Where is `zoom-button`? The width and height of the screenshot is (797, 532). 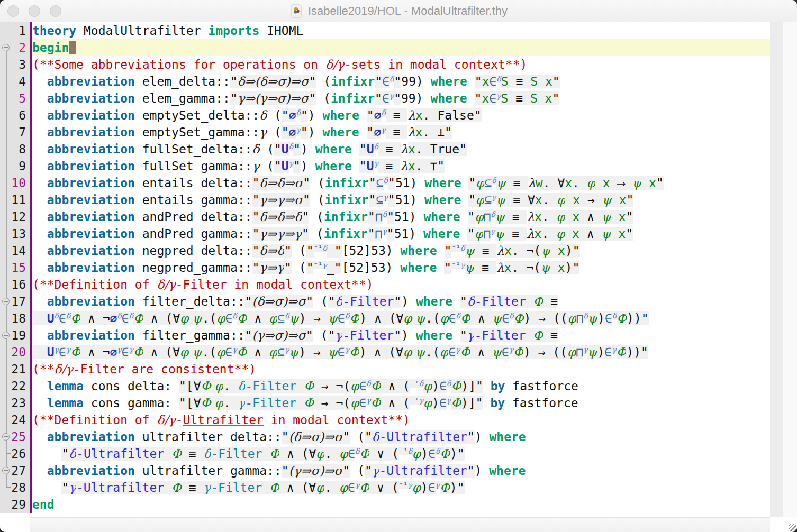 zoom-button is located at coordinates (56, 11).